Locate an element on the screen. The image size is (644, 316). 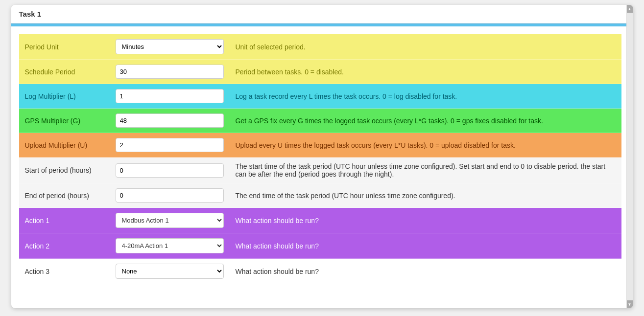
input-schedule-period is located at coordinates (169, 71).